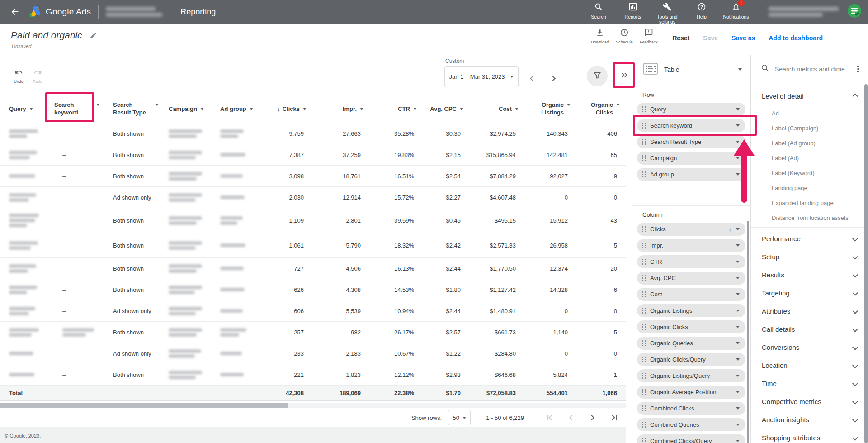 This screenshot has height=443, width=868. Describe the element at coordinates (809, 383) in the screenshot. I see `section-time: Time` at that location.